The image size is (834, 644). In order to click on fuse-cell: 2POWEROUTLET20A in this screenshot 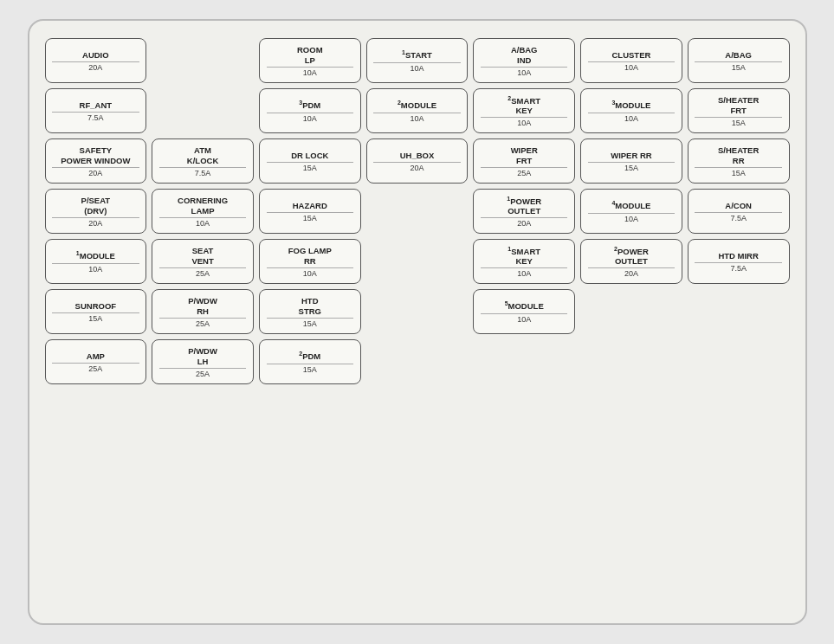, I will do `click(631, 261)`.